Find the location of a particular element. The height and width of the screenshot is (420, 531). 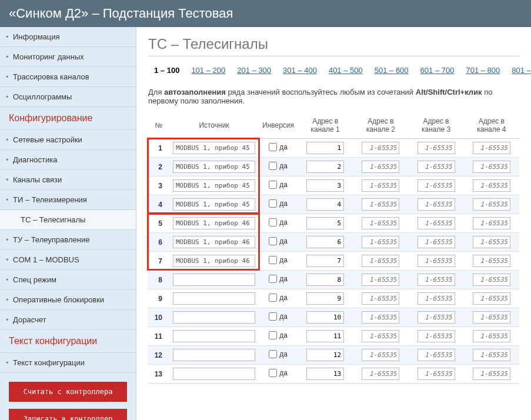

nav-textcfg: Текст конфигурации is located at coordinates (68, 363).